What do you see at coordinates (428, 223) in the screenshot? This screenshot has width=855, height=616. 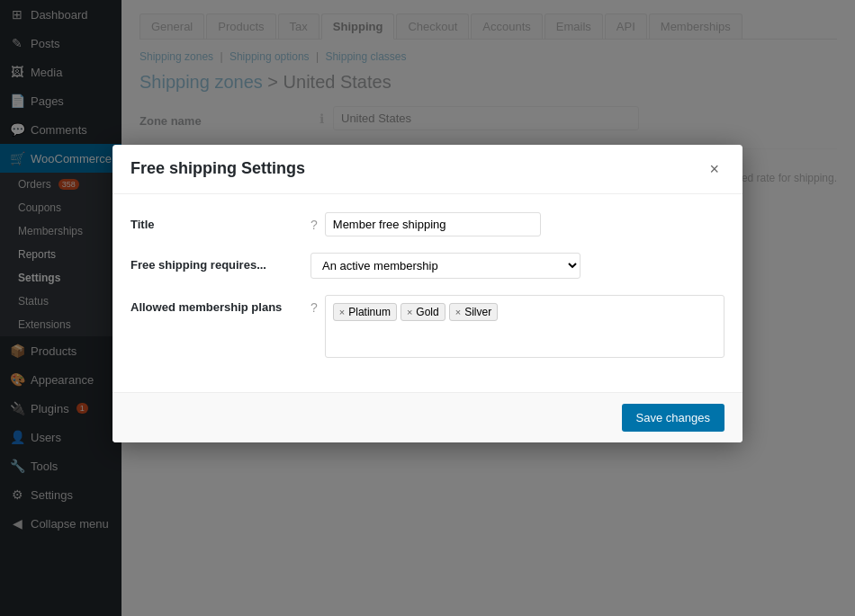 I see `form-row-title: Title ?` at bounding box center [428, 223].